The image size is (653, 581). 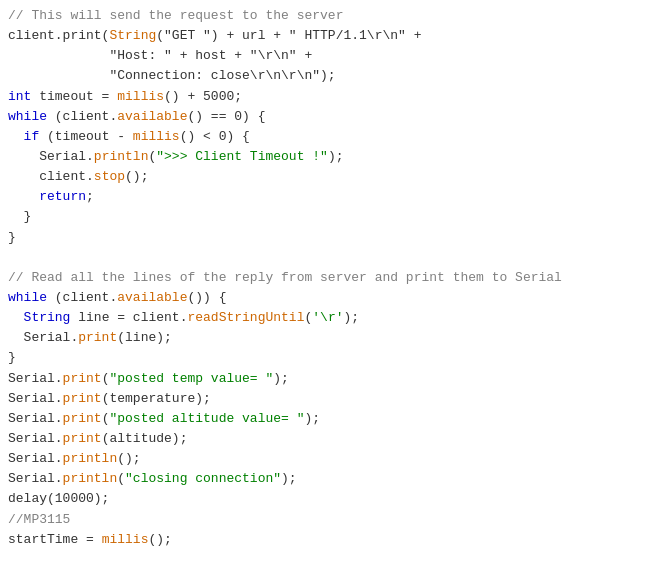 I want to click on code-token: startTime =, so click(x=55, y=540).